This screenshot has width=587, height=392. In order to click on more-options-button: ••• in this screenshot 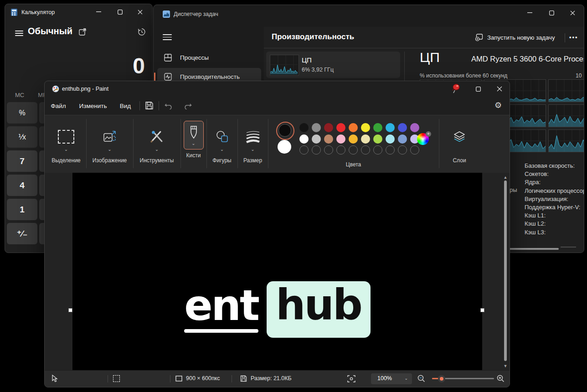, I will do `click(574, 37)`.